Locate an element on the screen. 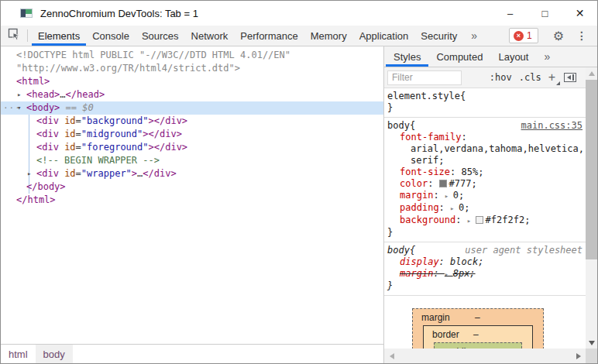 The height and width of the screenshot is (364, 598). css-property: background: ▸ #f2f2f2; is located at coordinates (486, 221).